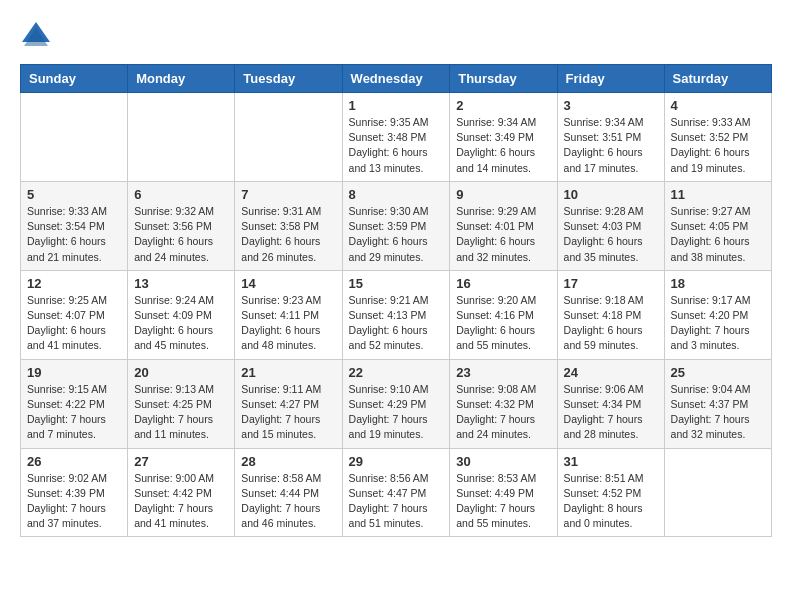 The image size is (792, 612). Describe the element at coordinates (288, 284) in the screenshot. I see `day-number: 14` at that location.